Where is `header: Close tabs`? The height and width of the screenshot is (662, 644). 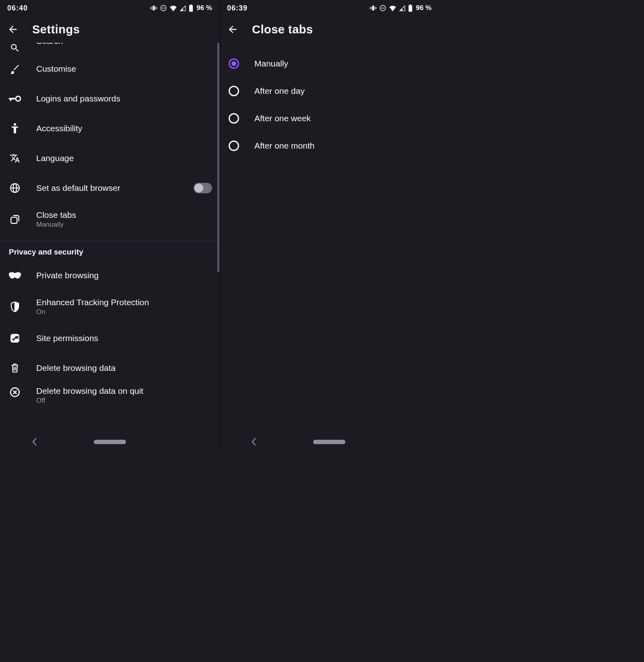 header: Close tabs is located at coordinates (329, 29).